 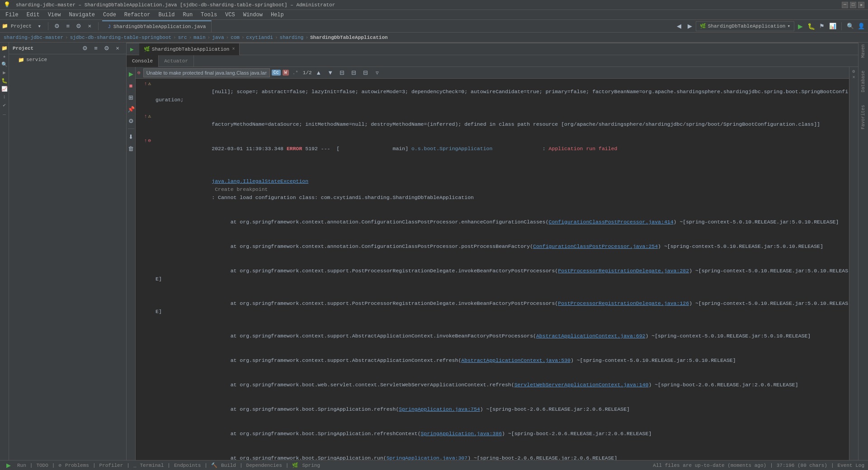 I want to click on nav-back-btn: ◀, so click(x=679, y=26).